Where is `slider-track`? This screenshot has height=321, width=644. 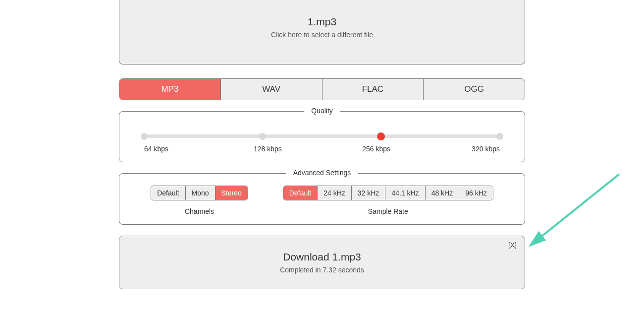
slider-track is located at coordinates (322, 136).